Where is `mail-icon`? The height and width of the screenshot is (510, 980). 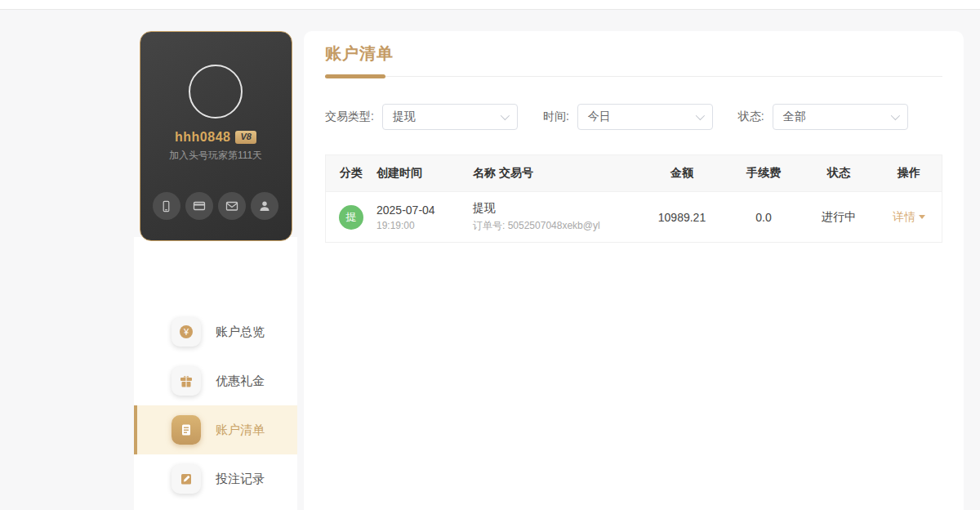
mail-icon is located at coordinates (232, 206).